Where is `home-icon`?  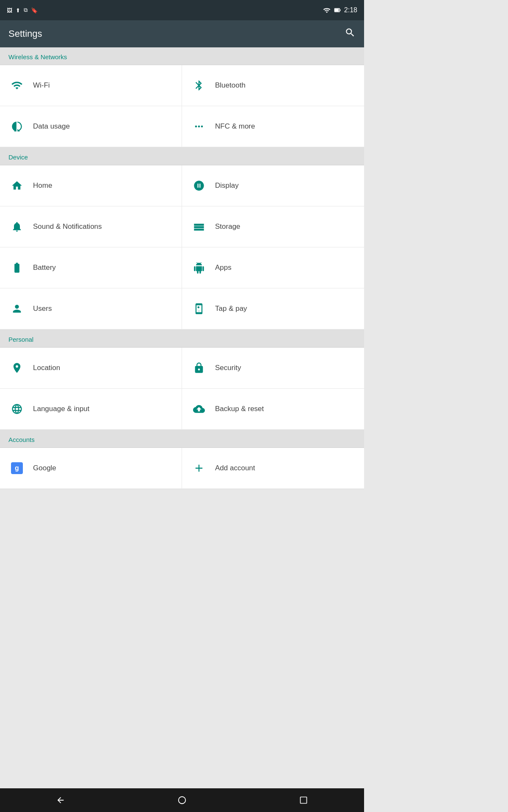 home-icon is located at coordinates (17, 186).